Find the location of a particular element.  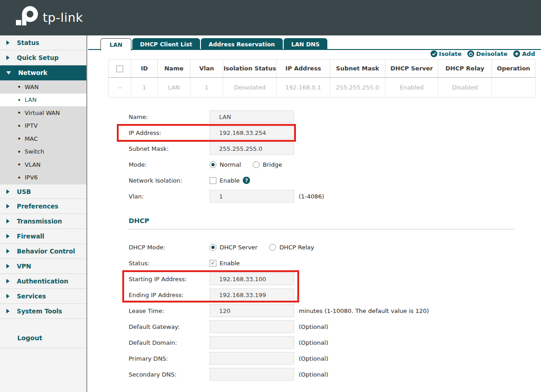

default-gateway-row: Default Gateway: (Optional) is located at coordinates (330, 327).